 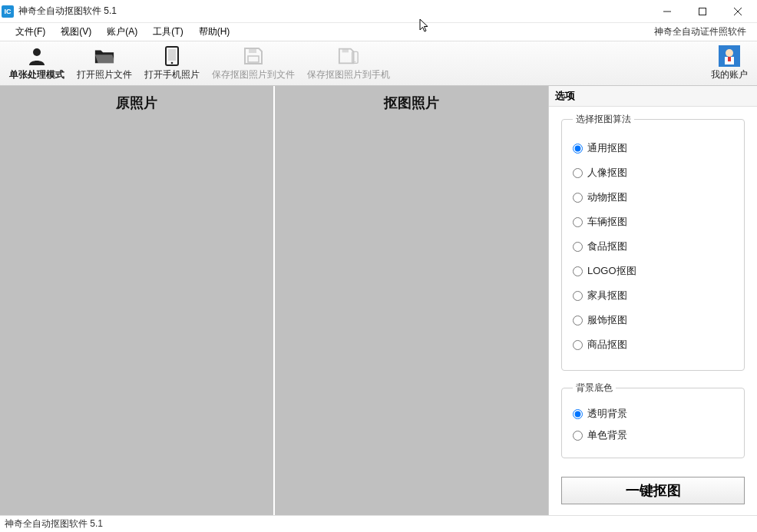 What do you see at coordinates (37, 64) in the screenshot?
I see `mode-button: 单张处理模式` at bounding box center [37, 64].